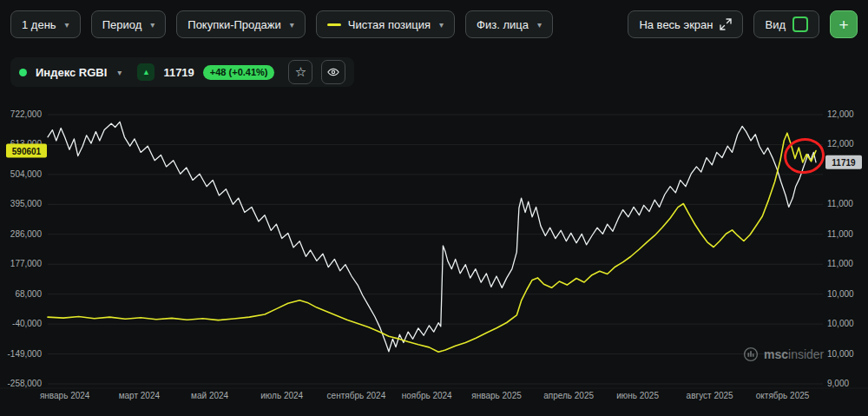  Describe the element at coordinates (844, 24) in the screenshot. I see `add-button: +` at that location.